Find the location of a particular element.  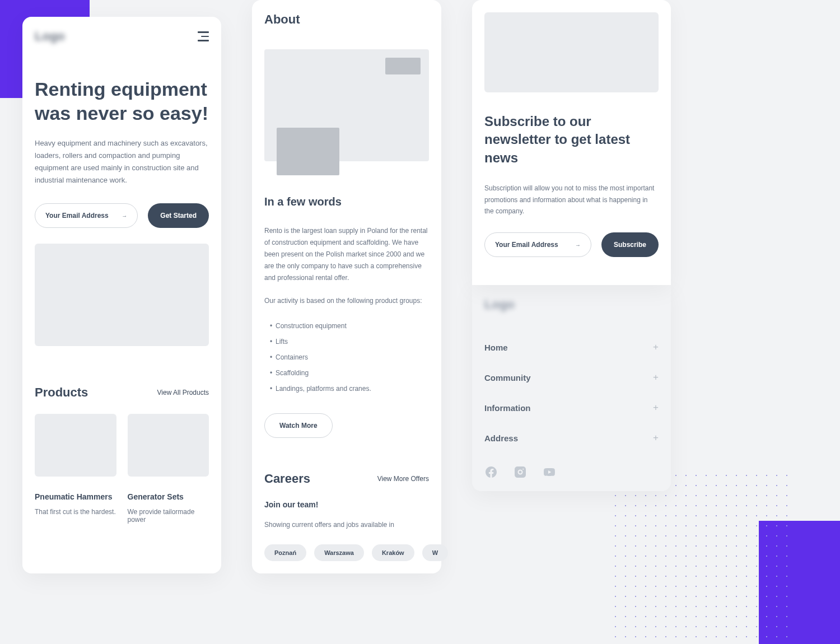

social-row is located at coordinates (571, 472).